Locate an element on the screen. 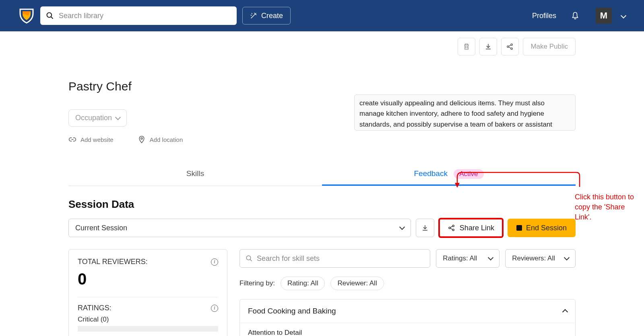 The height and width of the screenshot is (336, 644). wand-icon is located at coordinates (254, 16).